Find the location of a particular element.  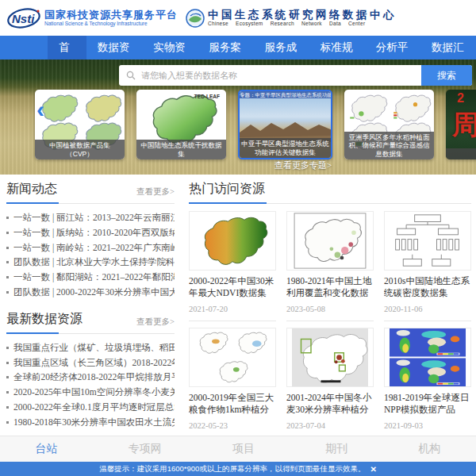

latest-section-header: 最新数据资源 查看更多> is located at coordinates (90, 322).